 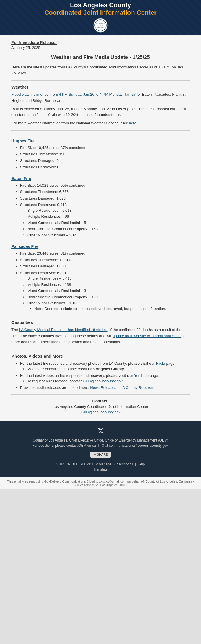 I want to click on footer-org-text: County of Los Angeles, Chief Executive O…, so click(x=100, y=443).